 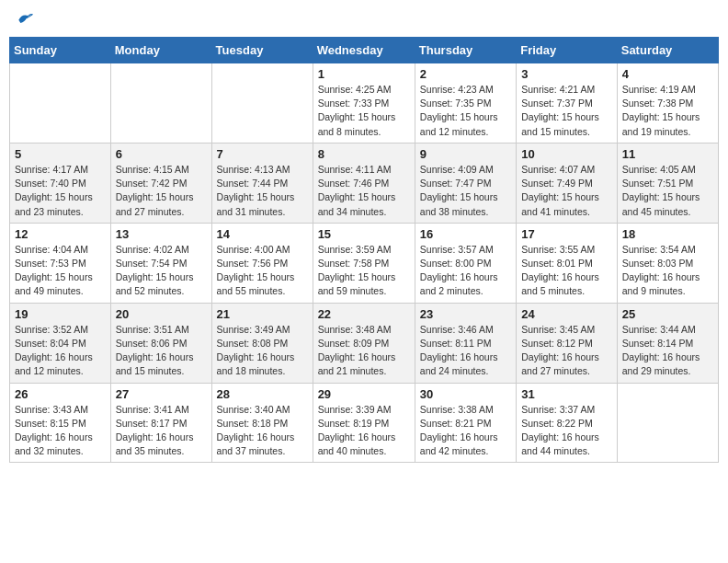 What do you see at coordinates (61, 270) in the screenshot?
I see `day-info: Sunrise: 4:04 AM Sunset: 7:53 PM Dayligh…` at bounding box center [61, 270].